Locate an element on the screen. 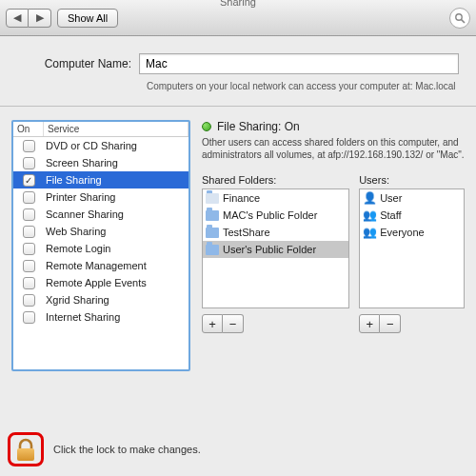 The width and height of the screenshot is (476, 476). service-label: Remote Management is located at coordinates (116, 266).